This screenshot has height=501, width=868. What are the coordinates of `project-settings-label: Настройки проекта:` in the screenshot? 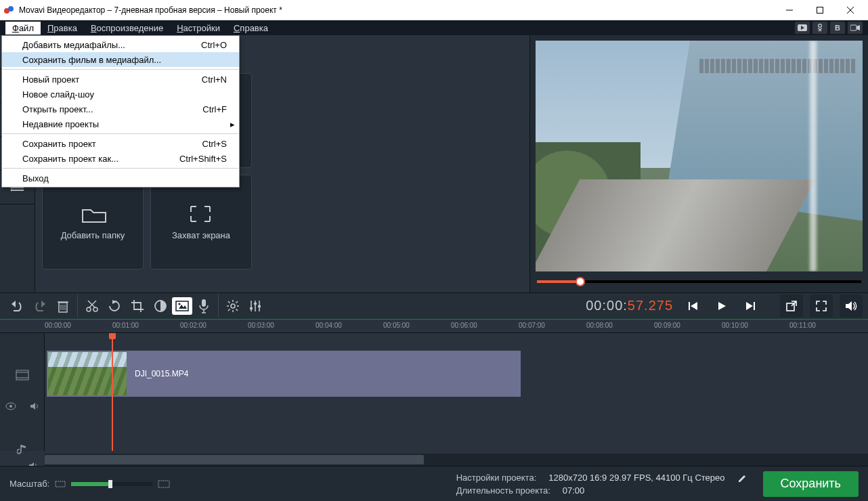 It's located at (497, 478).